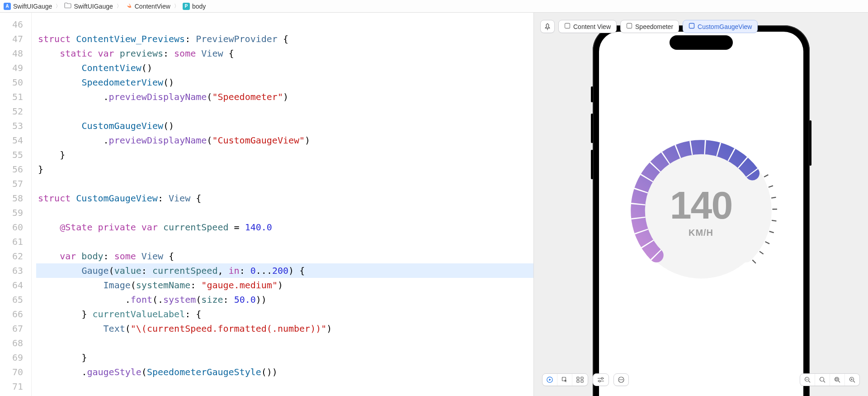 This screenshot has width=868, height=396. Describe the element at coordinates (837, 380) in the screenshot. I see `magnify-fit-icon` at that location.